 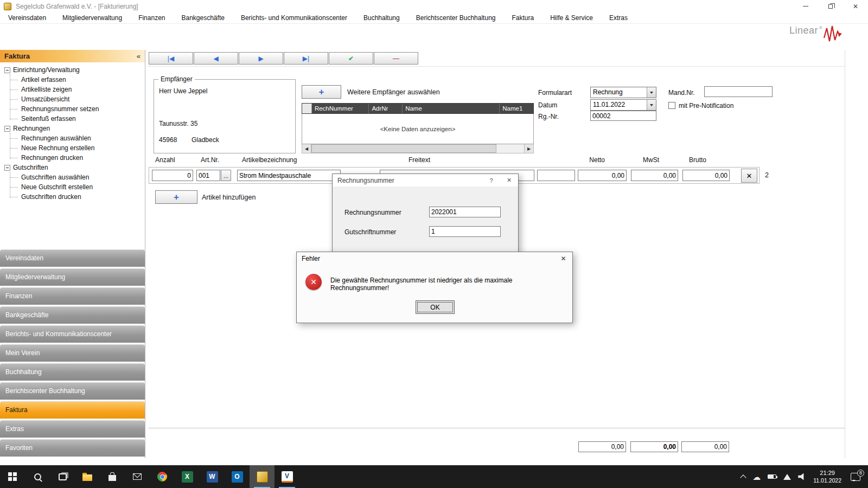 What do you see at coordinates (187, 477) in the screenshot?
I see `excel-button: X` at bounding box center [187, 477].